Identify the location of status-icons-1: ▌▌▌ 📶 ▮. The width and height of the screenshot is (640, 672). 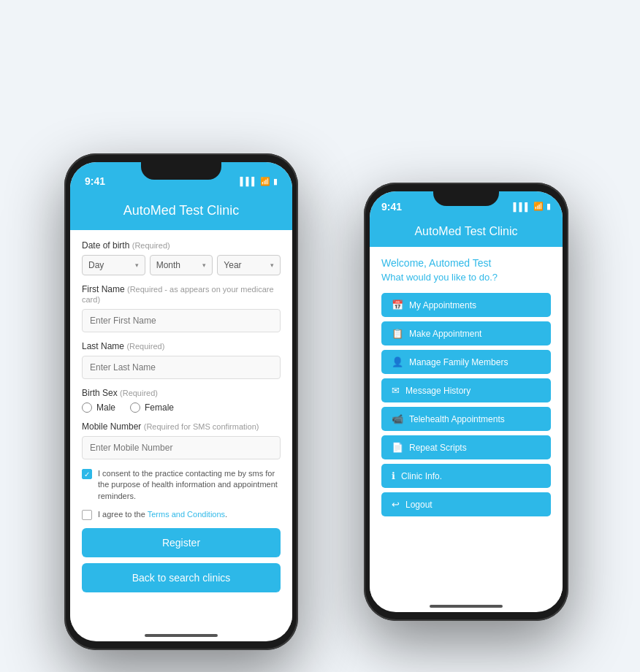
(259, 181).